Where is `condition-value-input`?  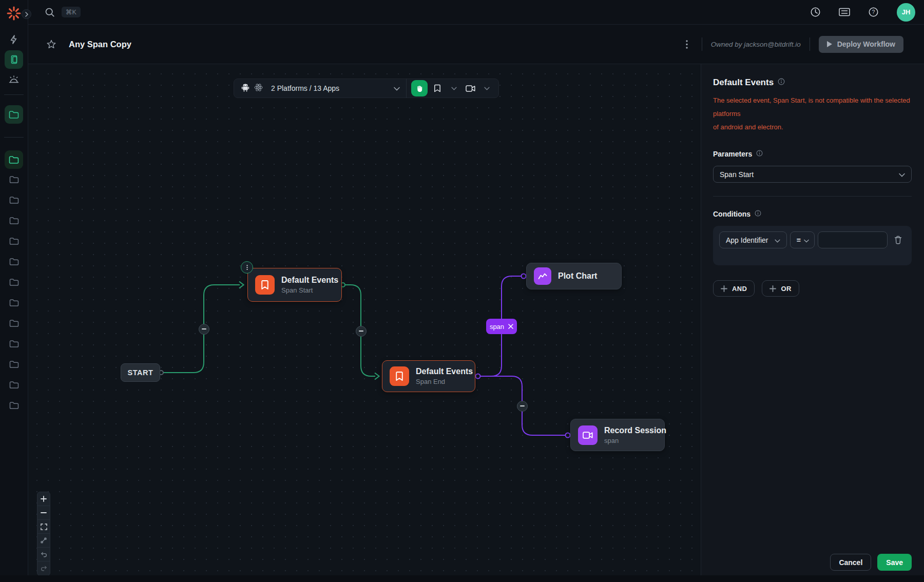 condition-value-input is located at coordinates (853, 240).